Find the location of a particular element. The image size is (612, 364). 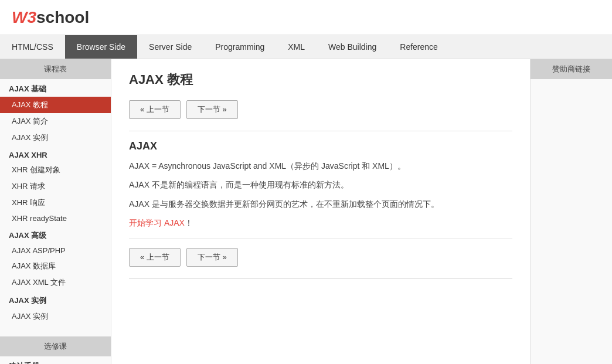

nav-item-server-side: Server Side is located at coordinates (170, 47).